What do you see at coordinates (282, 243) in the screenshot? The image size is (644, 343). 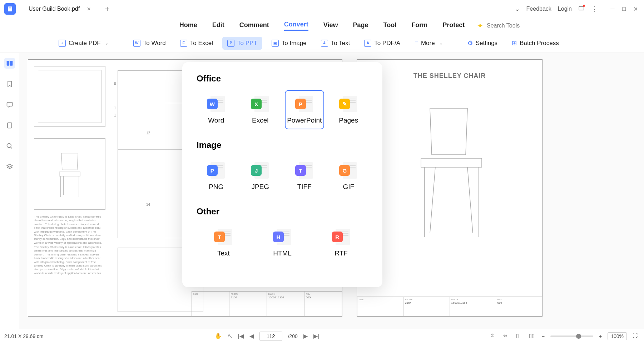 I see `format-html: H HTML` at bounding box center [282, 243].